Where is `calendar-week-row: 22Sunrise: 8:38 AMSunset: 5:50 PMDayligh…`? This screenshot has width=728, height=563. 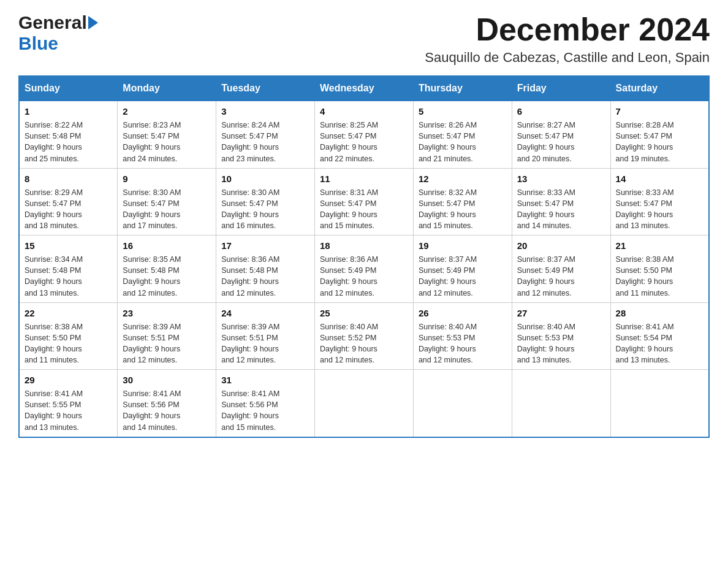
calendar-week-row: 22Sunrise: 8:38 AMSunset: 5:50 PMDayligh… is located at coordinates (364, 336).